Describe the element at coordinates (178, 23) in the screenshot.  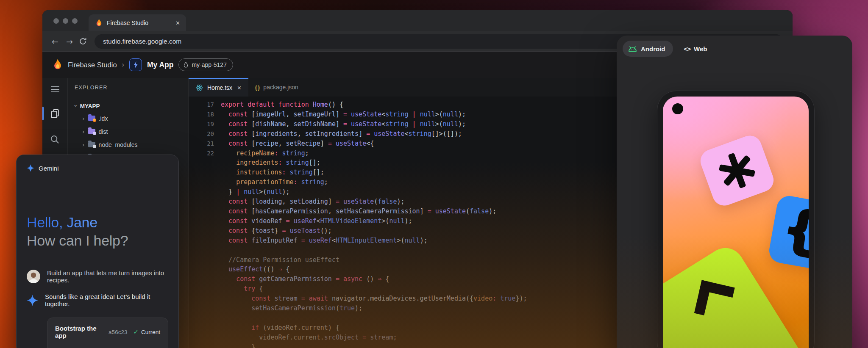
I see `tab-close-icon: ✕` at that location.